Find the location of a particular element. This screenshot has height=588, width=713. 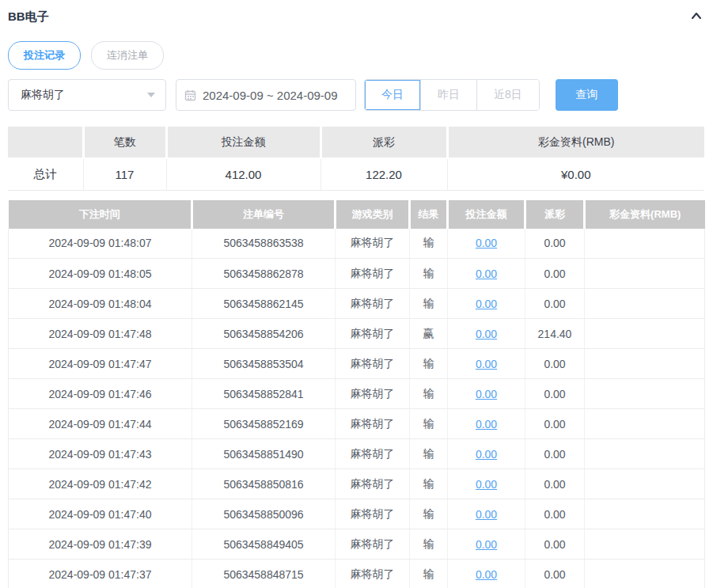

game-select: 麻将胡了 is located at coordinates (87, 95).